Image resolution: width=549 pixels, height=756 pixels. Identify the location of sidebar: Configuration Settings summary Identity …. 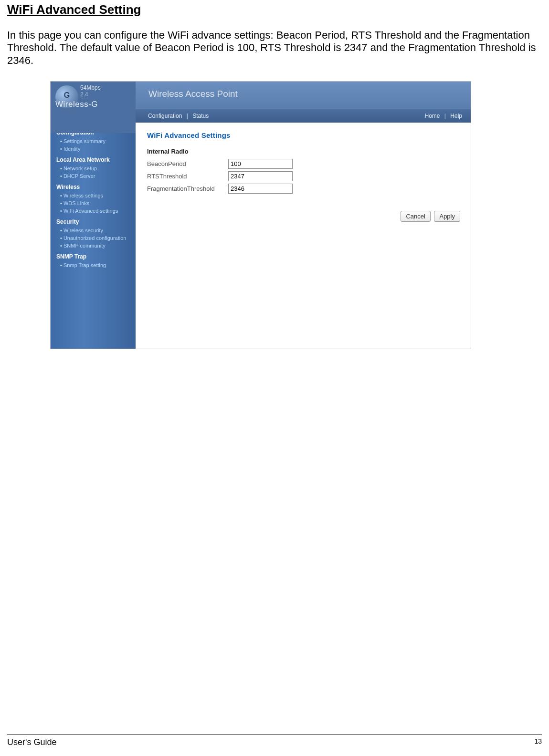
(93, 236).